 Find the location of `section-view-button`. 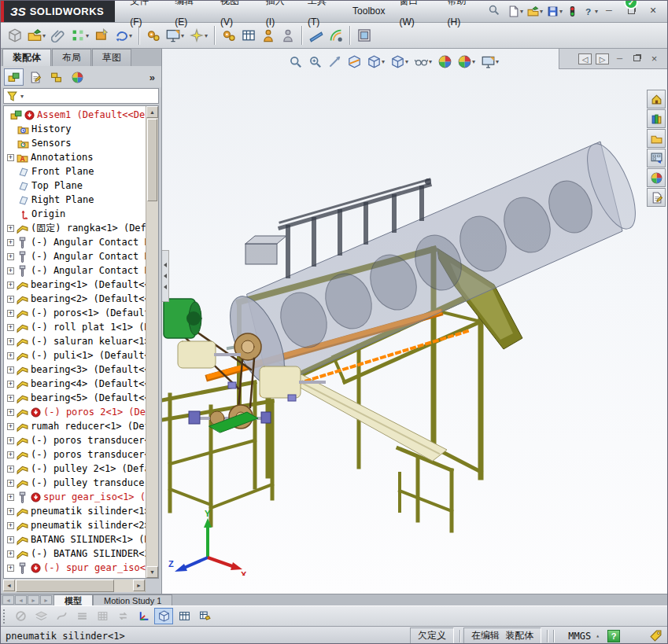

section-view-button is located at coordinates (354, 61).